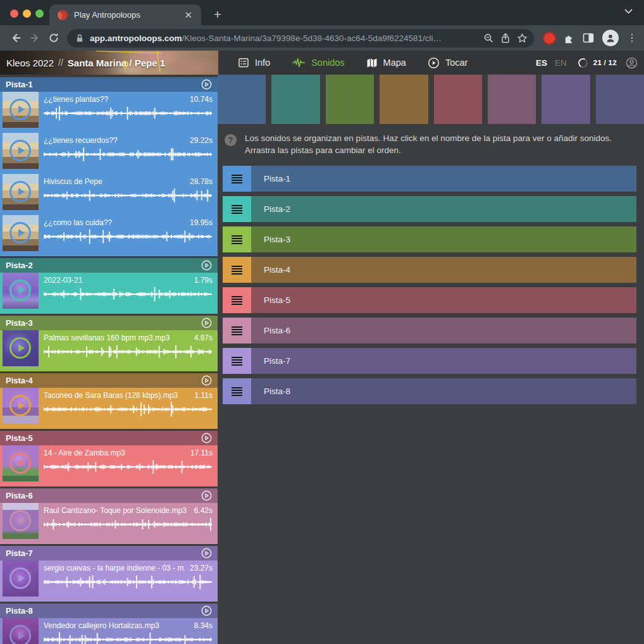  Describe the element at coordinates (109, 195) in the screenshot. I see `audio-clip: Hiviscus de Pepe 28.78s` at that location.